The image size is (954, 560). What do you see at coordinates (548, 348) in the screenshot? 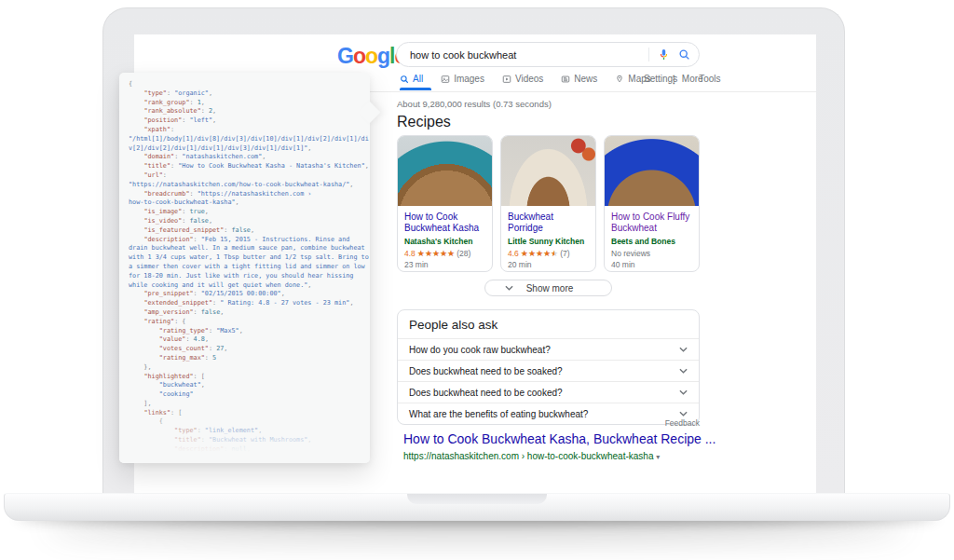
I see `paa-question: How do you cook raw buckwheat?` at bounding box center [548, 348].